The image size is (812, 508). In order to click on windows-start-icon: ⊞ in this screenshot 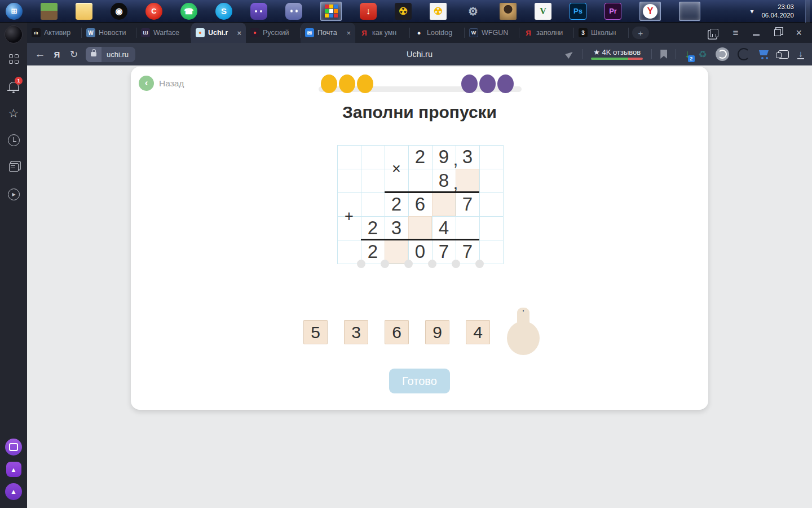, I will do `click(14, 11)`.